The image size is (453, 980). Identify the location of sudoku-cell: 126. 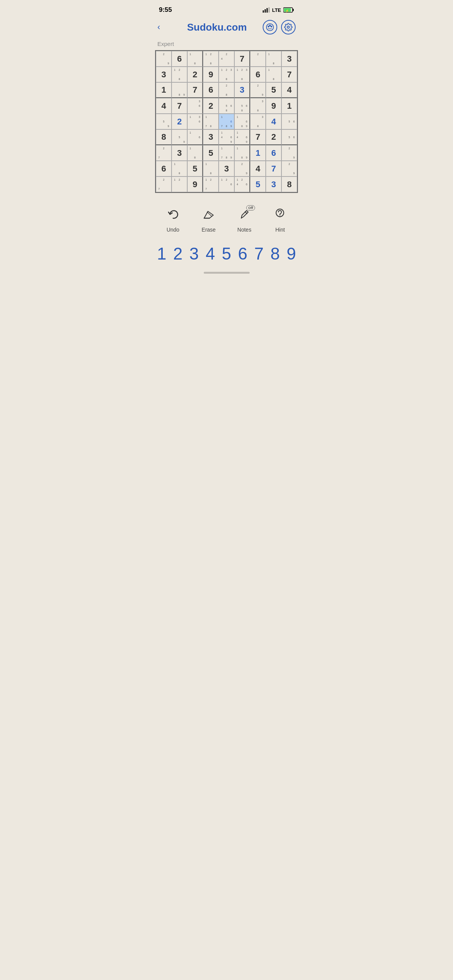
(227, 185).